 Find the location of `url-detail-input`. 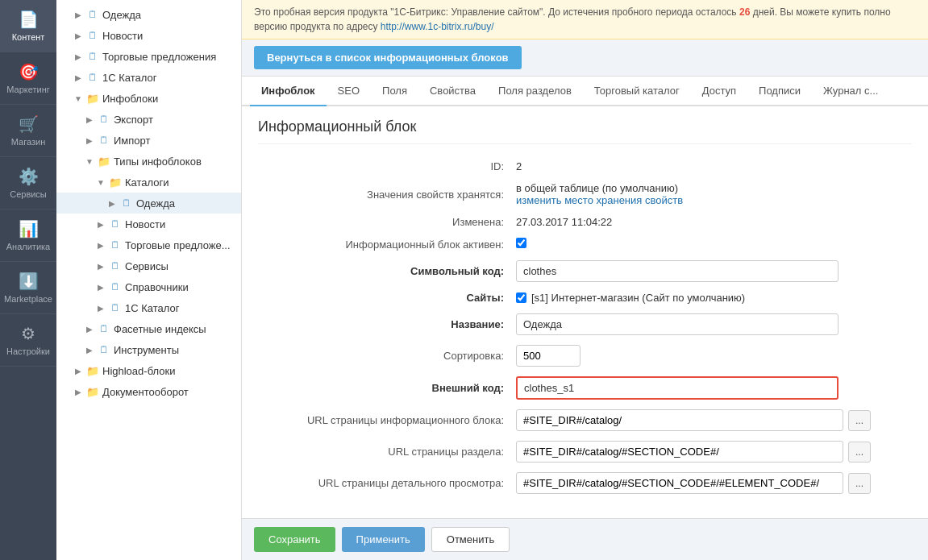

url-detail-input is located at coordinates (680, 483).